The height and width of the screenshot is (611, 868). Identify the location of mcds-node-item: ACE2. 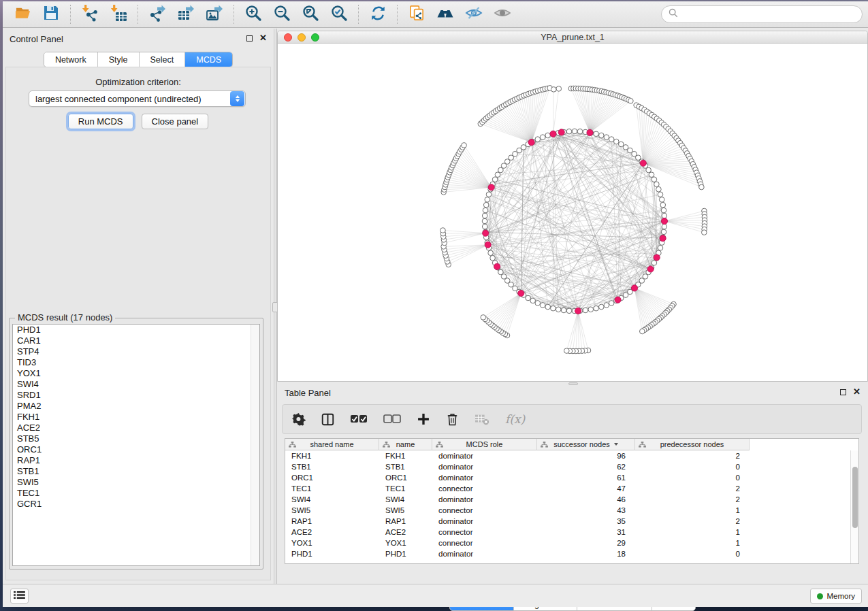
(136, 428).